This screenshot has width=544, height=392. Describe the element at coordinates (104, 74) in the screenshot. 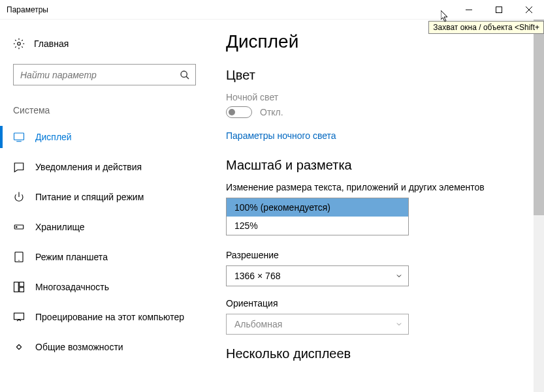

I see `search-box` at that location.